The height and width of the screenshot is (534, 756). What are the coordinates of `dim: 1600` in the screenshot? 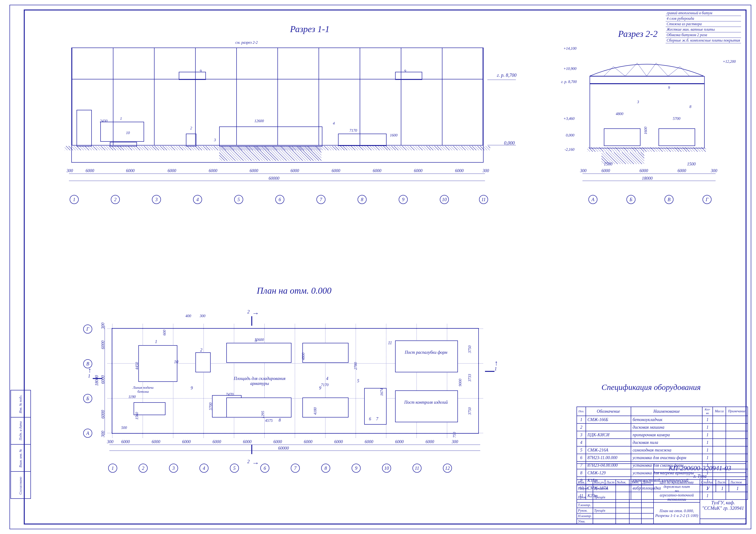 It's located at (645, 130).